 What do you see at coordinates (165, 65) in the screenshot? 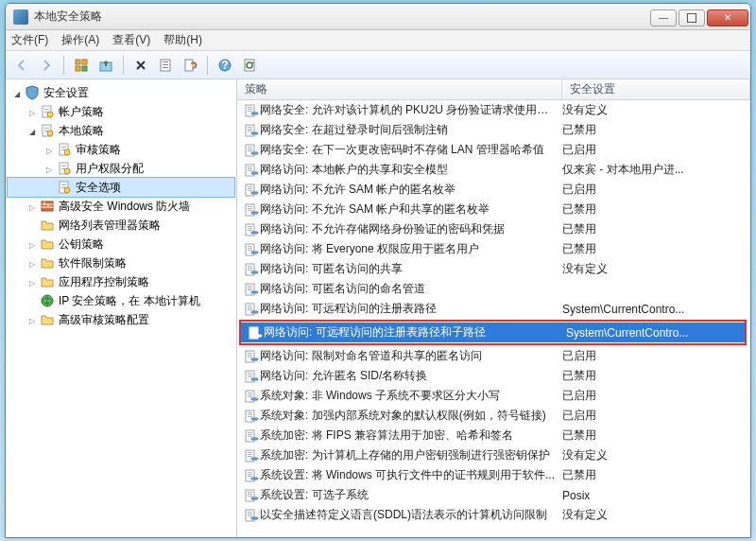
I see `properties-button` at bounding box center [165, 65].